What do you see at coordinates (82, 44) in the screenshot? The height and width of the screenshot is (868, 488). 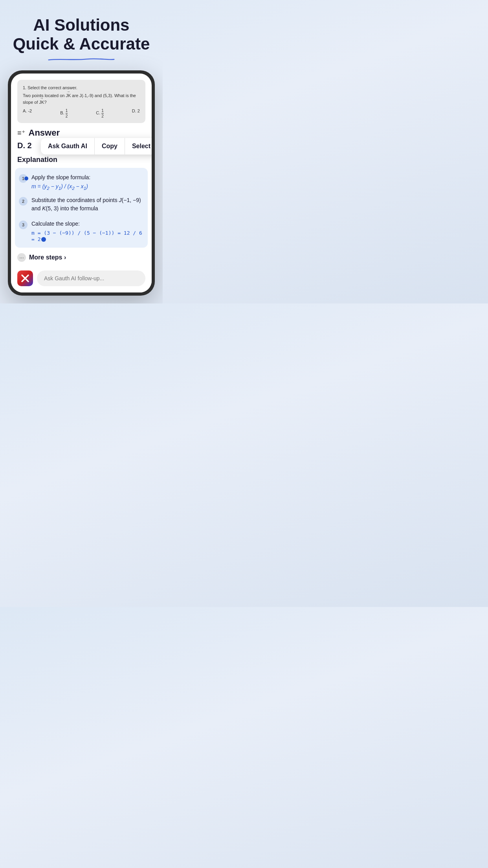 I see `hero-line2: Quick & Accurate` at bounding box center [82, 44].